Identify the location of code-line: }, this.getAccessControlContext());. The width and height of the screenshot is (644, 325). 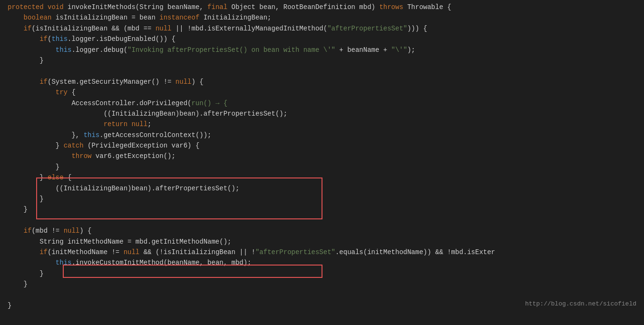
(322, 135).